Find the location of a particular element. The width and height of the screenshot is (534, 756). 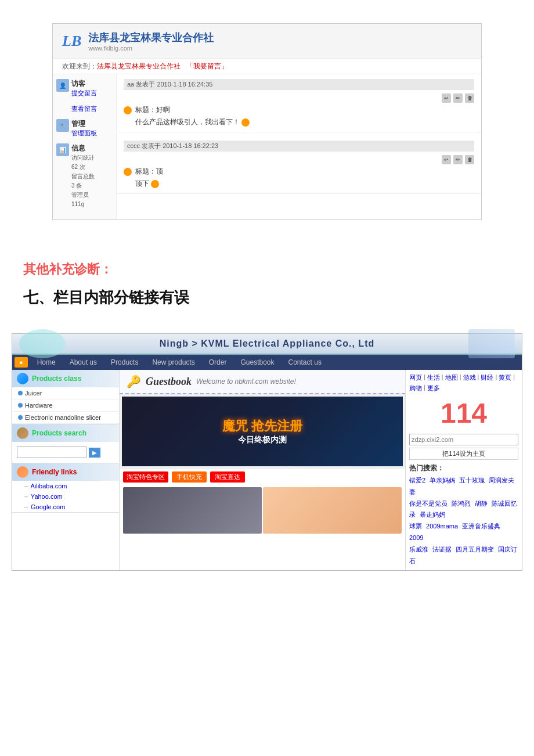

site-logo: LB is located at coordinates (72, 41).